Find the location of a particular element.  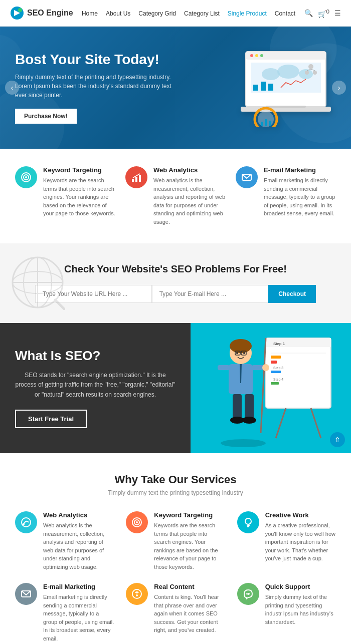

globe-bg-icon is located at coordinates (38, 283).